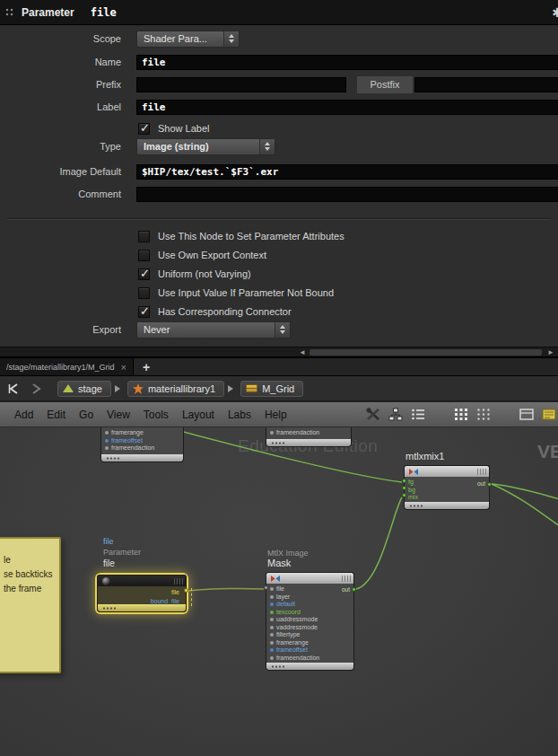  What do you see at coordinates (414, 472) in the screenshot?
I see `mtlx-icon` at bounding box center [414, 472].